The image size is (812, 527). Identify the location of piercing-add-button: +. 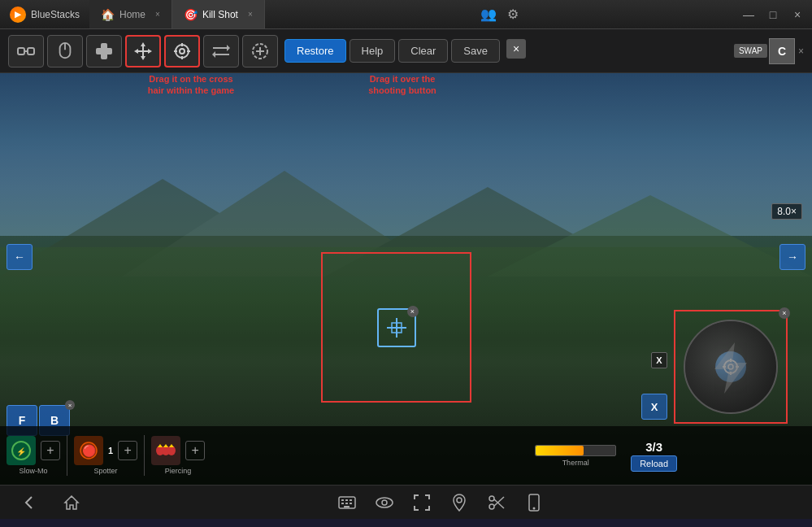
(195, 451).